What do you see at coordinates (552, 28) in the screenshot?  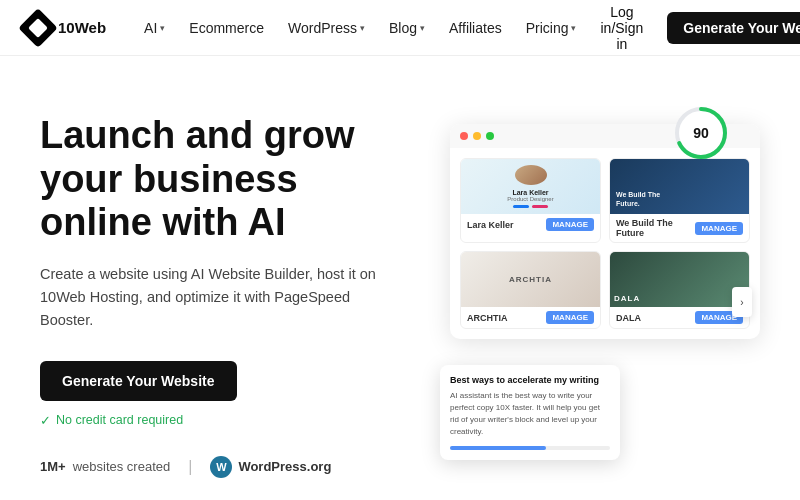 I see `nav-item-pricing: Pricing ▾` at bounding box center [552, 28].